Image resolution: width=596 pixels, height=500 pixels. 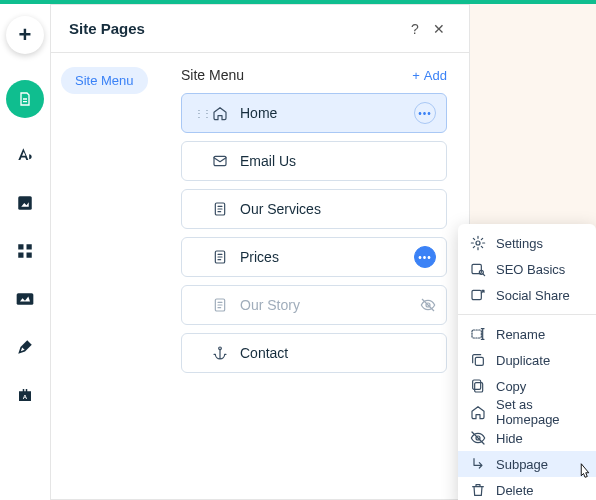 I want to click on menu-item-hide: Hide, so click(x=527, y=438).